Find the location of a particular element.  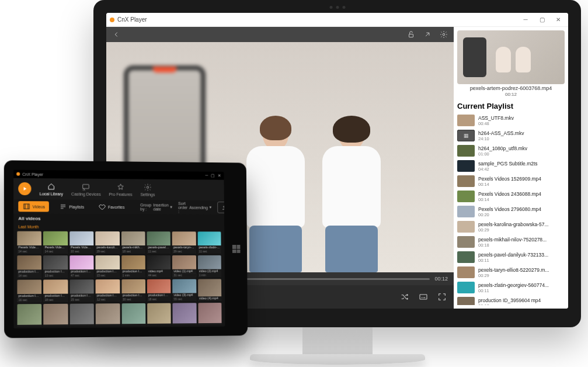

playlist-item: pexels-mikhail-nilov-7520278...00:18 is located at coordinates (511, 242).